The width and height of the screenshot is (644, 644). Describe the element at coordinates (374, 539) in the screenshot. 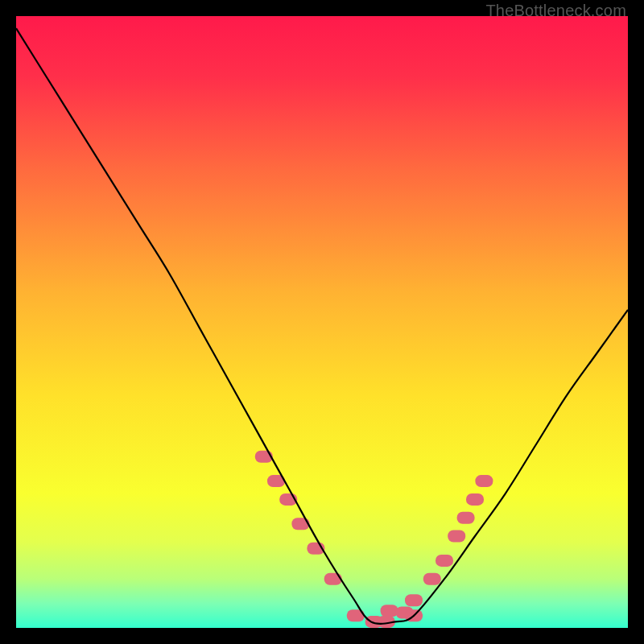

I see `marker-layer` at that location.